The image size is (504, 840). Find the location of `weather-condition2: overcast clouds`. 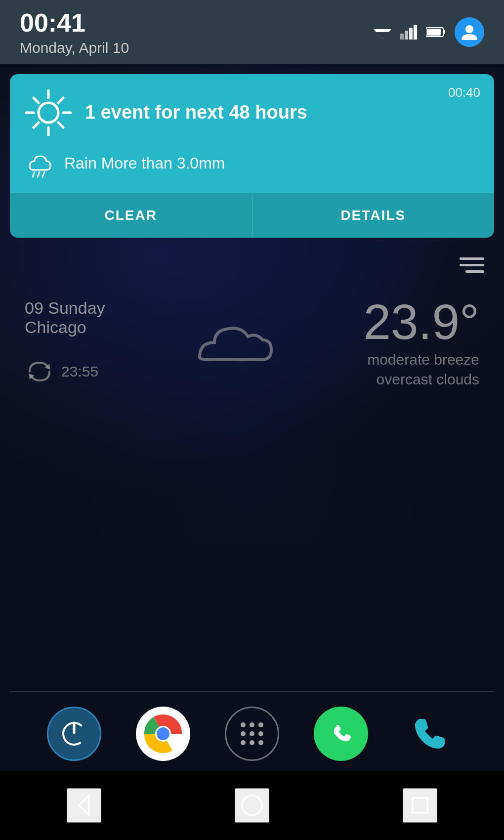

weather-condition2: overcast clouds is located at coordinates (421, 379).